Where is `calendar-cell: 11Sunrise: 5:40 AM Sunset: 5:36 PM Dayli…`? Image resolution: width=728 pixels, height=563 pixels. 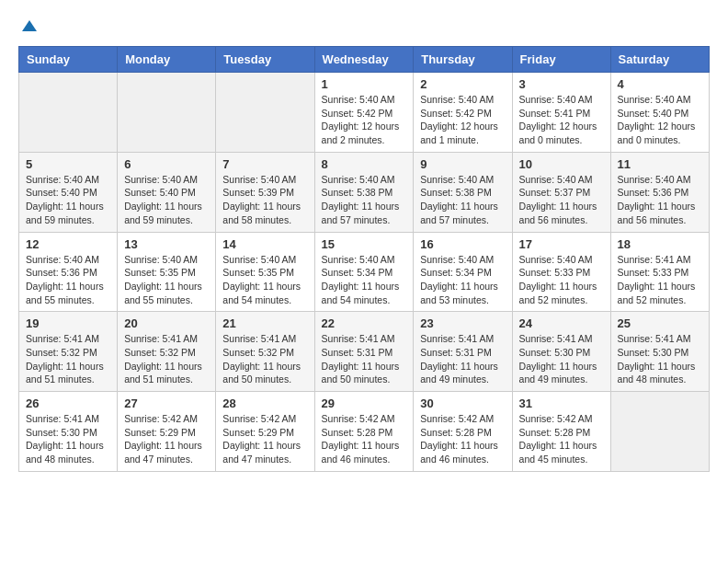
calendar-cell: 11Sunrise: 5:40 AM Sunset: 5:36 PM Dayli… is located at coordinates (660, 191).